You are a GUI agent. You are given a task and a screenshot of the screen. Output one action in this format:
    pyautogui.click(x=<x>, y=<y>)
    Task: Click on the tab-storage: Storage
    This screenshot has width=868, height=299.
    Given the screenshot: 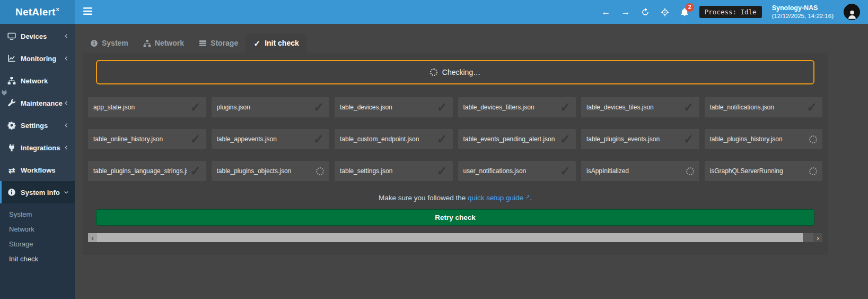 What is the action you would take?
    pyautogui.click(x=218, y=43)
    